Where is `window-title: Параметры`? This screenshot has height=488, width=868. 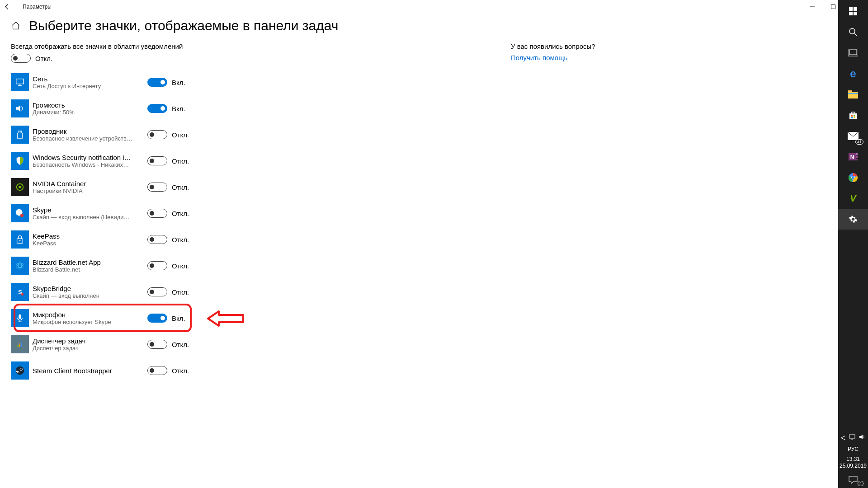 window-title: Параметры is located at coordinates (37, 7).